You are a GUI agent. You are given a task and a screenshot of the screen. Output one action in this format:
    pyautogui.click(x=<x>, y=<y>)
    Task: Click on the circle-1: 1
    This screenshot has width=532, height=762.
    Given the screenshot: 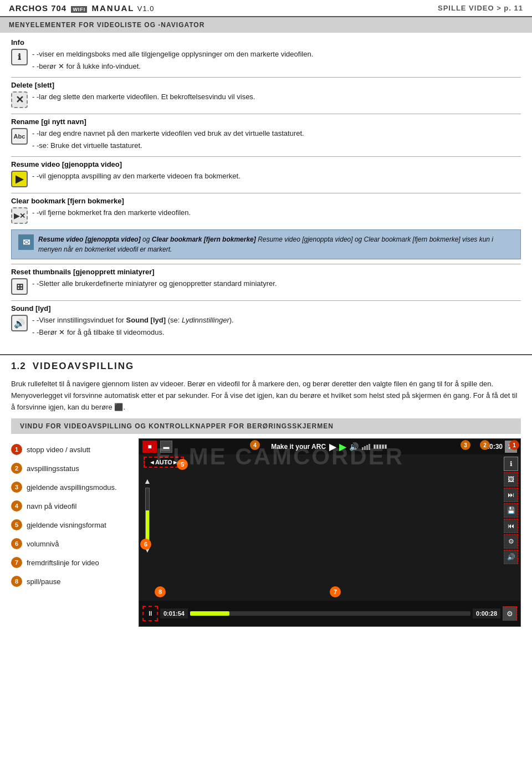 What is the action you would take?
    pyautogui.click(x=17, y=449)
    